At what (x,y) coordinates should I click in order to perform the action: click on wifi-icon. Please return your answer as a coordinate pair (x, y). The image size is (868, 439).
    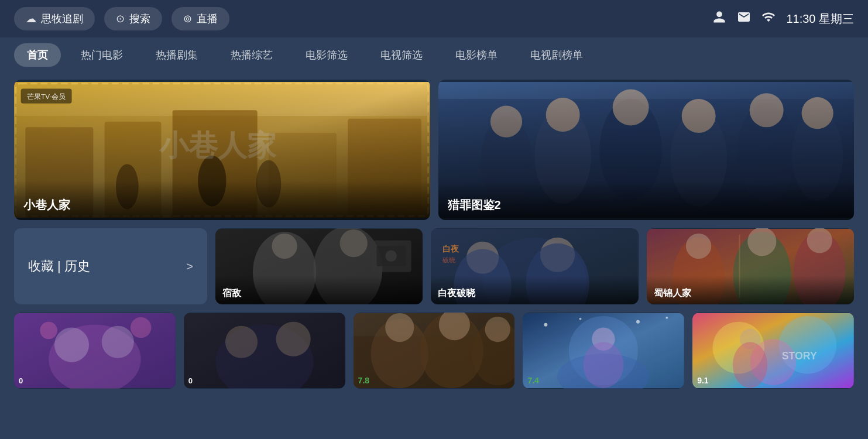
    Looking at the image, I should click on (768, 19).